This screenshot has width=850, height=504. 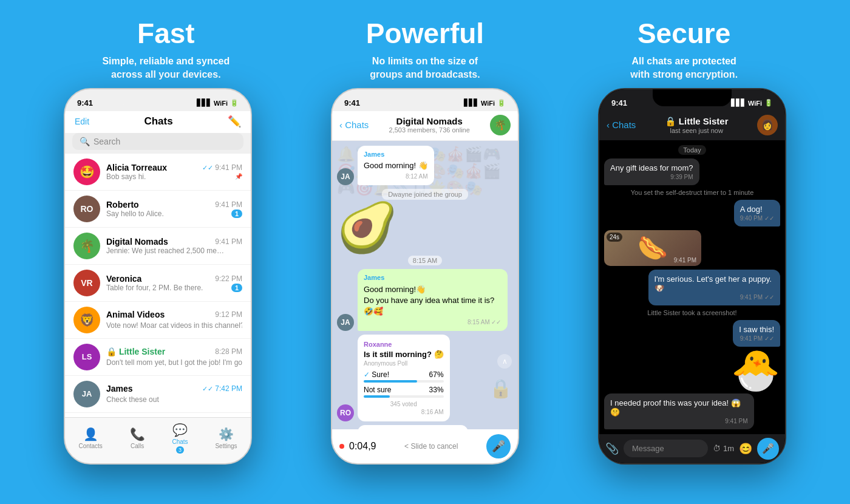 What do you see at coordinates (767, 125) in the screenshot?
I see `user-avatar: 👩` at bounding box center [767, 125].